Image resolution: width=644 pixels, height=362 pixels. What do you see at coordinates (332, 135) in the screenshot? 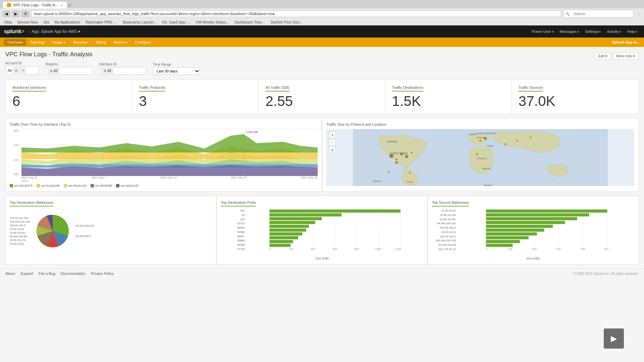
I see `map-zoom-in-btn: +` at bounding box center [332, 135].